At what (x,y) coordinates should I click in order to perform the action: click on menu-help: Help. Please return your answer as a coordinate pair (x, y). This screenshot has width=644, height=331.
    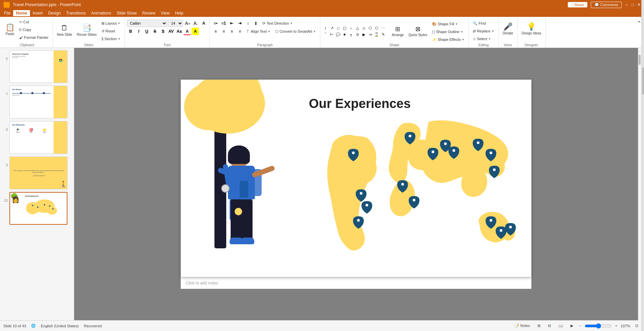
    Looking at the image, I should click on (179, 13).